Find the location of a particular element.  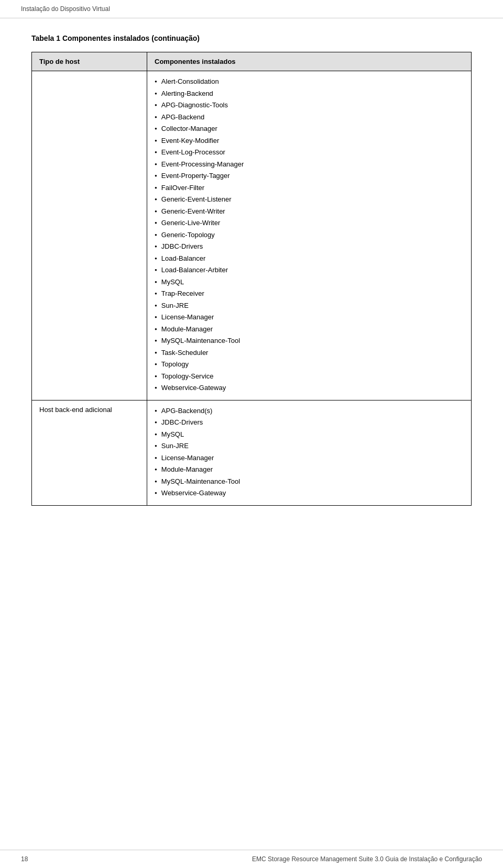

list-item: Generic-Topology is located at coordinates (309, 235).